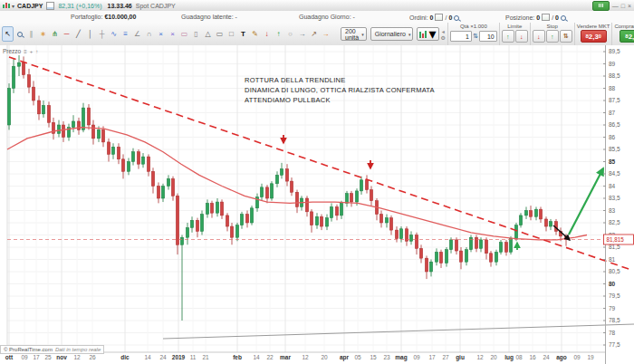 The height and width of the screenshot is (364, 634). Describe the element at coordinates (185, 34) in the screenshot. I see `eraser-tool: ▭` at that location.